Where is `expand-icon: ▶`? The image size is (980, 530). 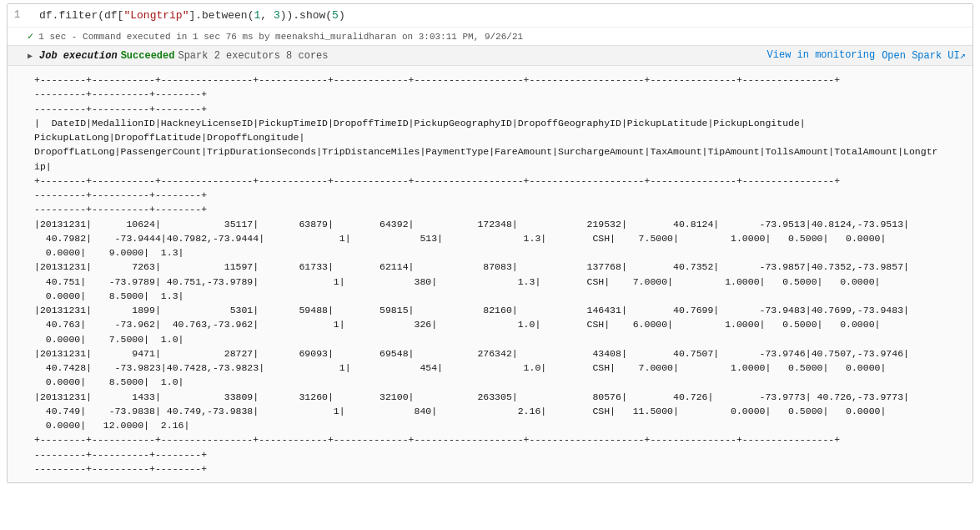
expand-icon: ▶ is located at coordinates (30, 56).